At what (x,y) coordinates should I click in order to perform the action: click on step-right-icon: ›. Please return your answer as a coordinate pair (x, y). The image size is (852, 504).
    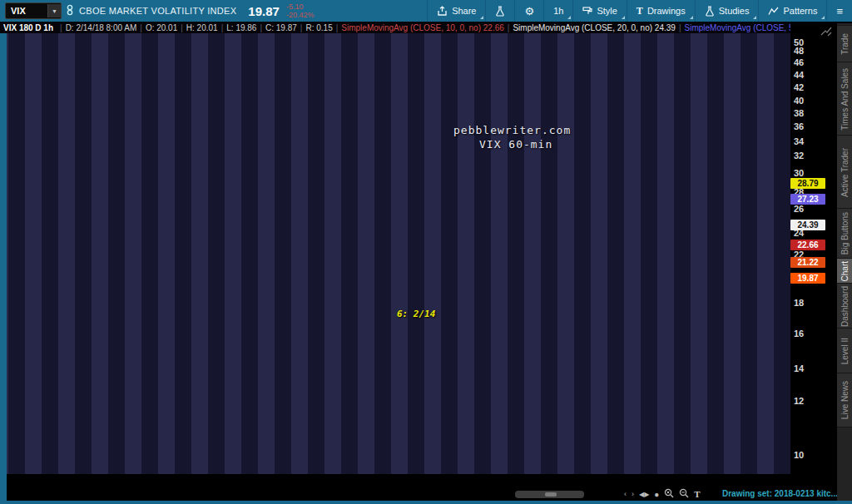
    Looking at the image, I should click on (632, 494).